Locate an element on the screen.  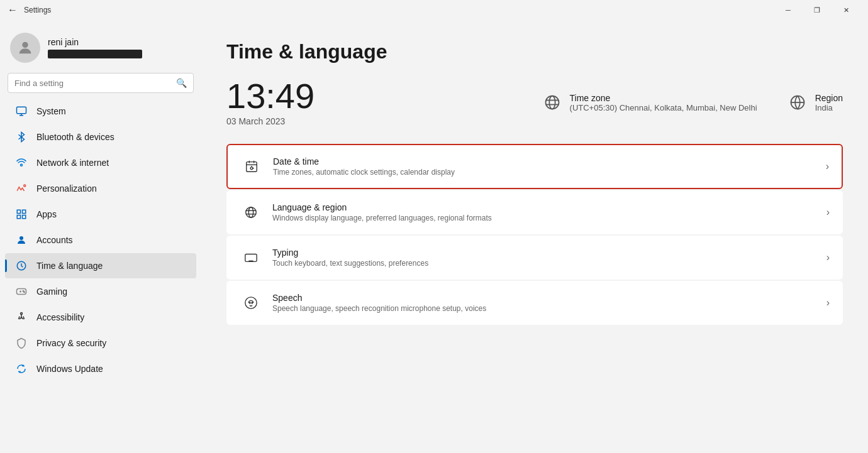
speech-chevron: › is located at coordinates (828, 303).